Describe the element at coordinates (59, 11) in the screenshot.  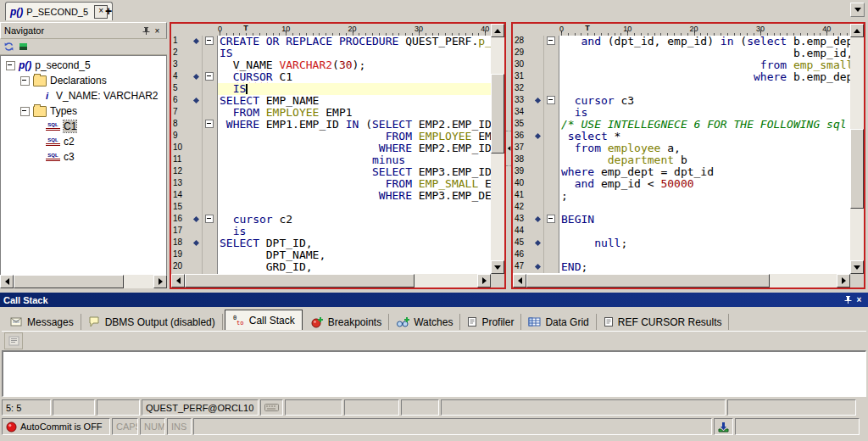
I see `document-tab: p() P_SECOND_5 ×` at that location.